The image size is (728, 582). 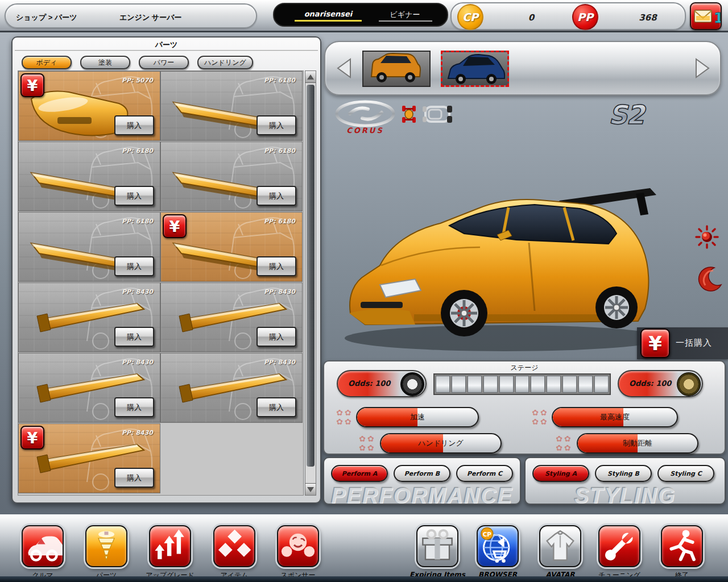 What do you see at coordinates (707, 237) in the screenshot?
I see `day-mode-sun-icon` at bounding box center [707, 237].